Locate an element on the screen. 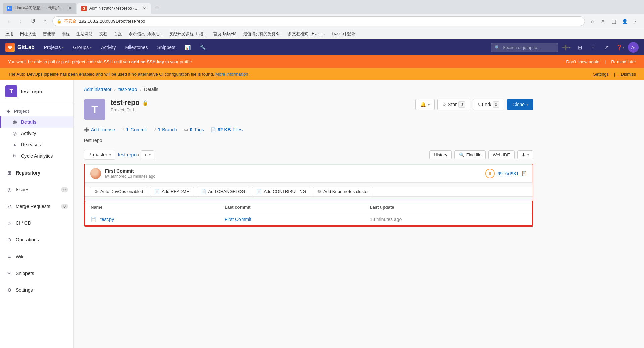 The width and height of the screenshot is (644, 348). file-name-link: test.py is located at coordinates (107, 219).